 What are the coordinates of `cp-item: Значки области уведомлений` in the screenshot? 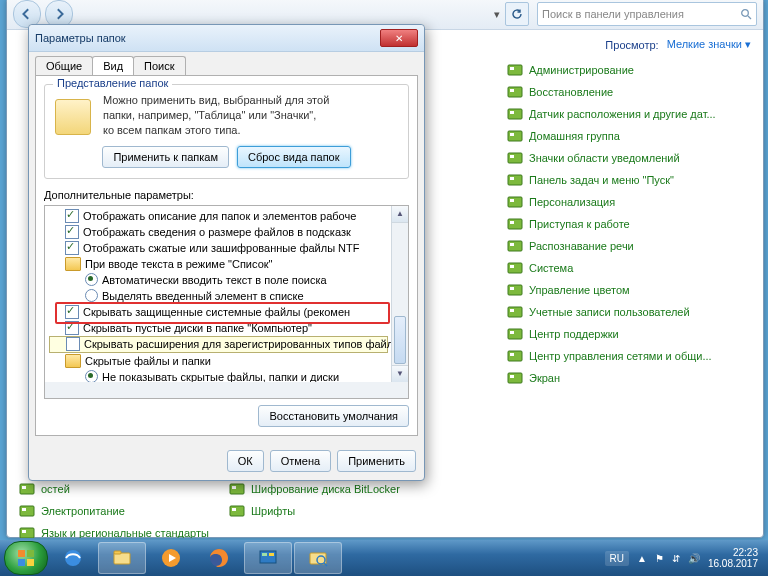 It's located at (629, 158).